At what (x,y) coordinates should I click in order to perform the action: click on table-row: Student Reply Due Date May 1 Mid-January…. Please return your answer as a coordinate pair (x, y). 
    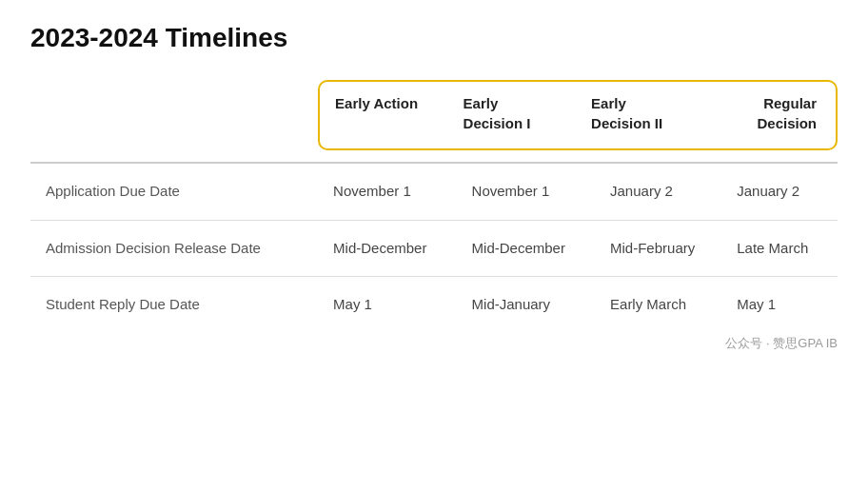
    Looking at the image, I should click on (434, 304).